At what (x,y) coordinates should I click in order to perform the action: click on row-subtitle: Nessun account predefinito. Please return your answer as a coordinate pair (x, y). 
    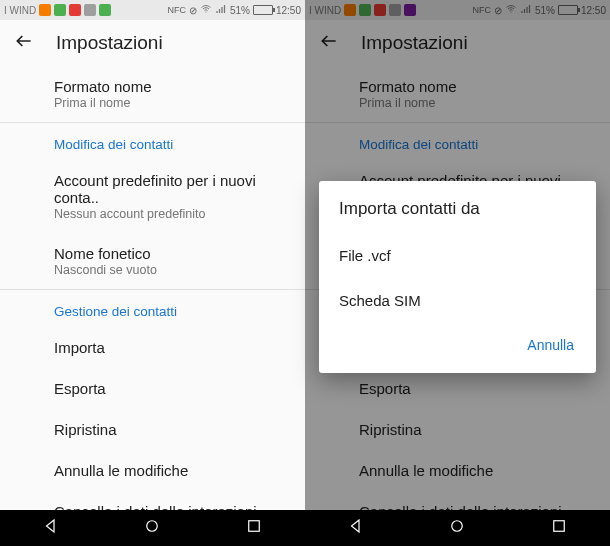
    Looking at the image, I should click on (172, 214).